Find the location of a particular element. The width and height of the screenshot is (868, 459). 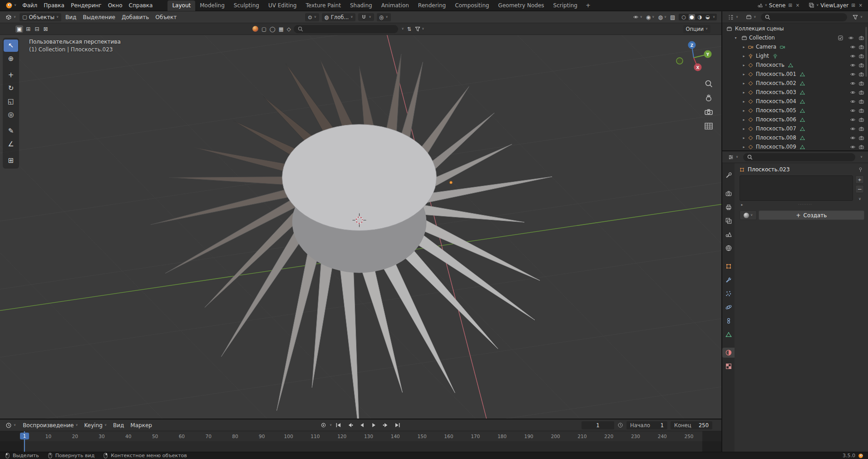

tool-button: ↖ is located at coordinates (11, 45).